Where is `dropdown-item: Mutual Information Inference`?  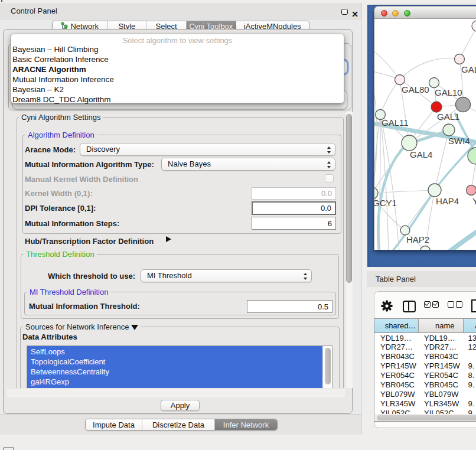
dropdown-item: Mutual Information Inference is located at coordinates (177, 79).